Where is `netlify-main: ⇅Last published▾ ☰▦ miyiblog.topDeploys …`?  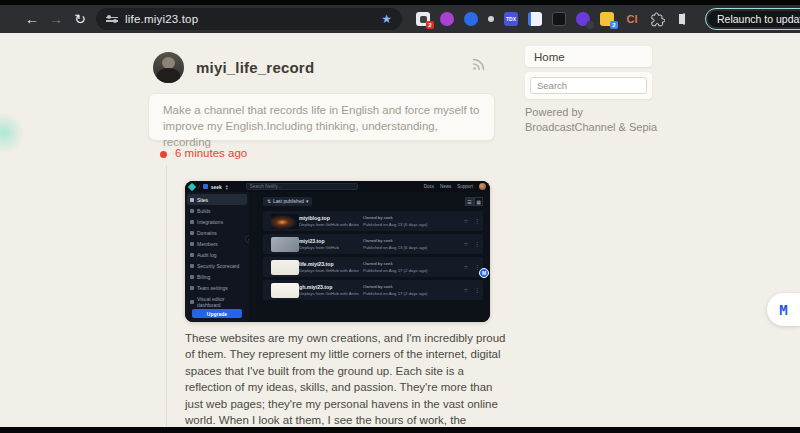 netlify-main: ⇅Last published▾ ☰▦ miyiblog.topDeploys … is located at coordinates (370, 257).